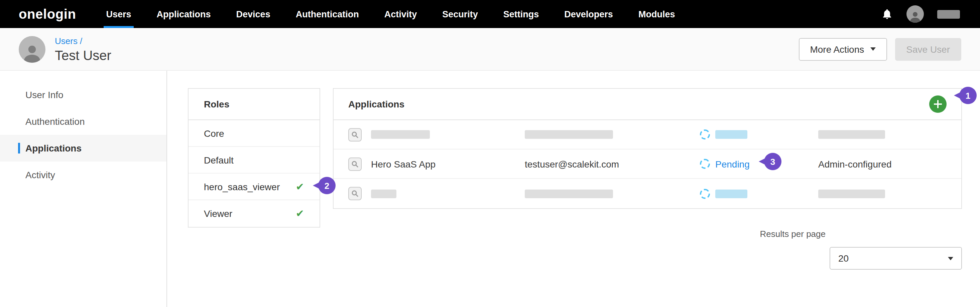  What do you see at coordinates (657, 14) in the screenshot?
I see `nav-modules: Modules` at bounding box center [657, 14].